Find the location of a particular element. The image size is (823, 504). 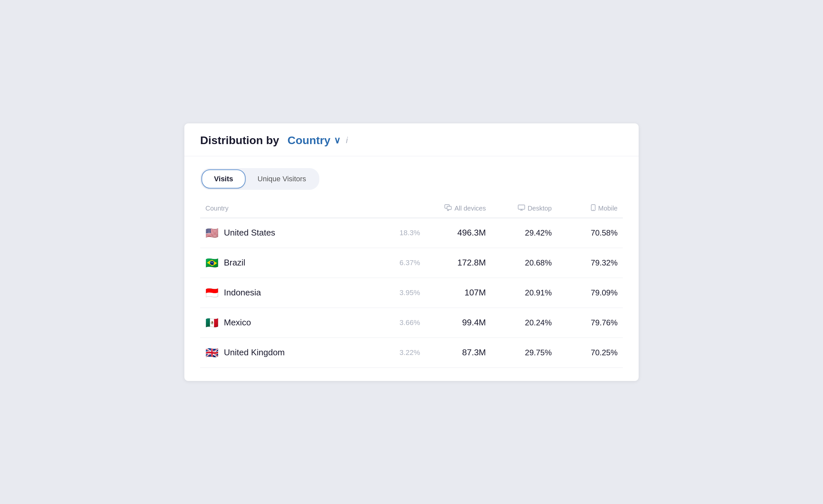

card-title: Distribution by Country ∨ i is located at coordinates (412, 140).